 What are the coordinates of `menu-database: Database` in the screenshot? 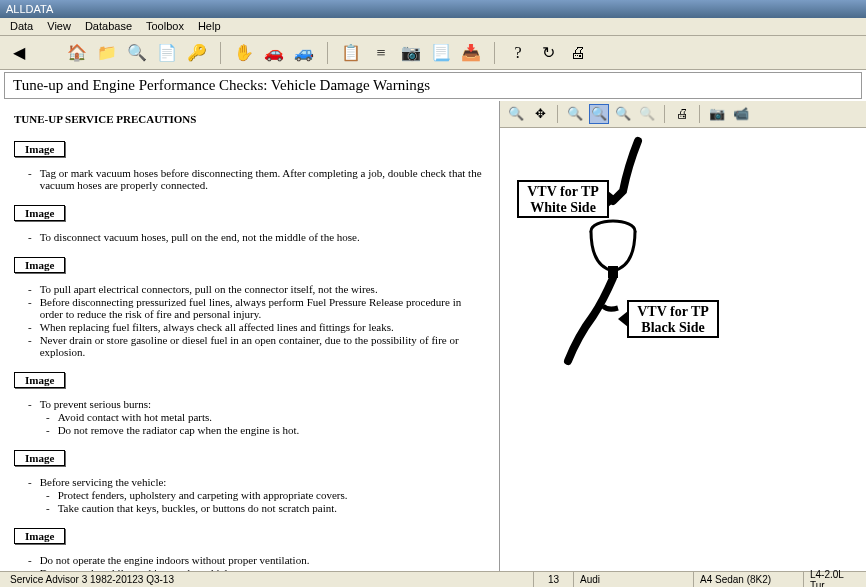 It's located at (108, 26).